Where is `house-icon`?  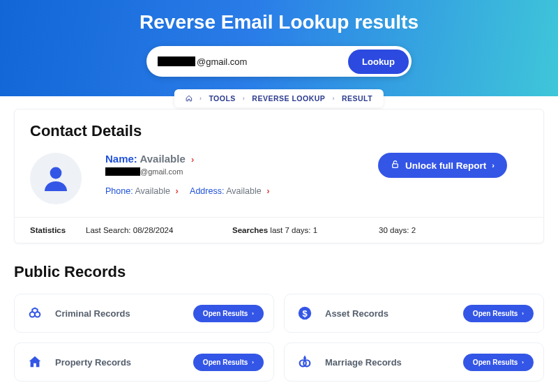 house-icon is located at coordinates (35, 362).